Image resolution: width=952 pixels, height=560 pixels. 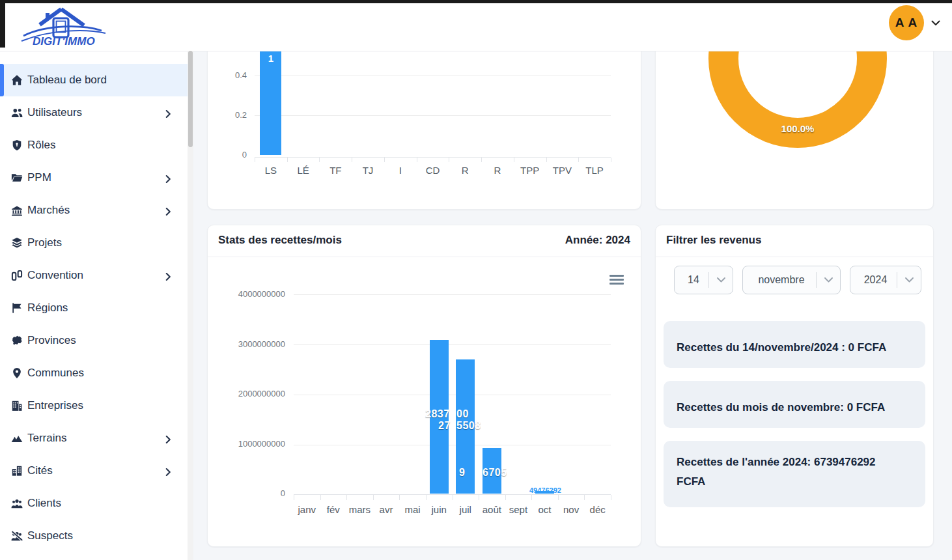 I want to click on y-axis-tick-label: 0.2, so click(x=230, y=115).